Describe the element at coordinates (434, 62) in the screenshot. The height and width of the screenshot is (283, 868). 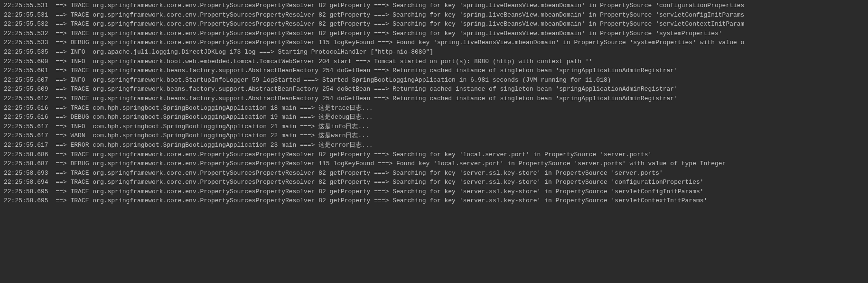
I see `log-line: 22:25:55.600 ==> INFO org.springframewor…` at that location.